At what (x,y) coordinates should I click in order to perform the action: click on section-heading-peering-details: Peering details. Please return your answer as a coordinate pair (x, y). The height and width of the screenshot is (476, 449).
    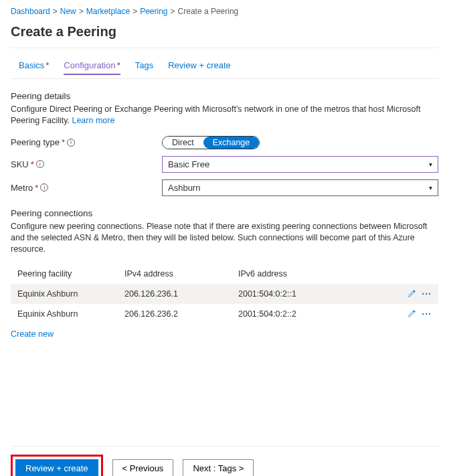
    Looking at the image, I should click on (225, 96).